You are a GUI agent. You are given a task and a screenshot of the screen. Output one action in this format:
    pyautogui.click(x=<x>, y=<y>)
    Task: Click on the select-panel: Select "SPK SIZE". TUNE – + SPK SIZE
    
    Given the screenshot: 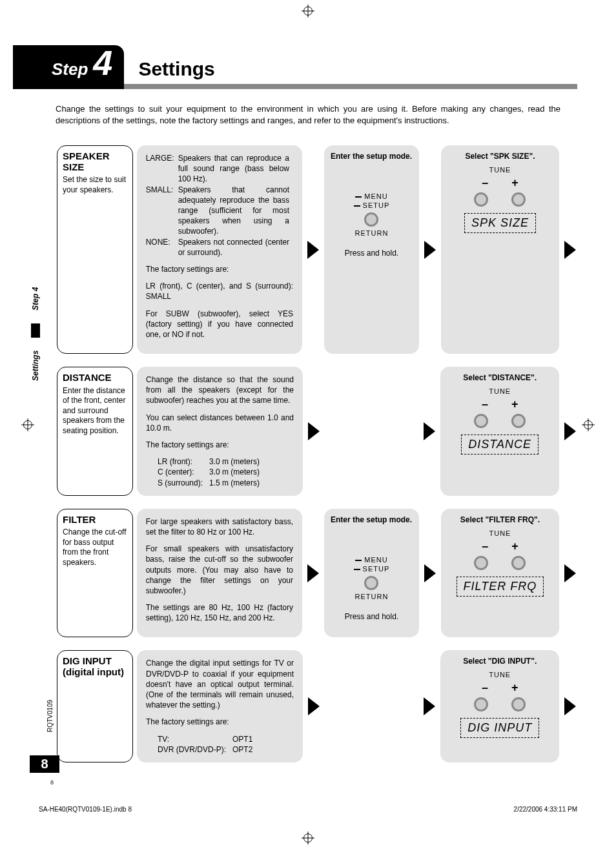 What is the action you would take?
    pyautogui.click(x=500, y=249)
    